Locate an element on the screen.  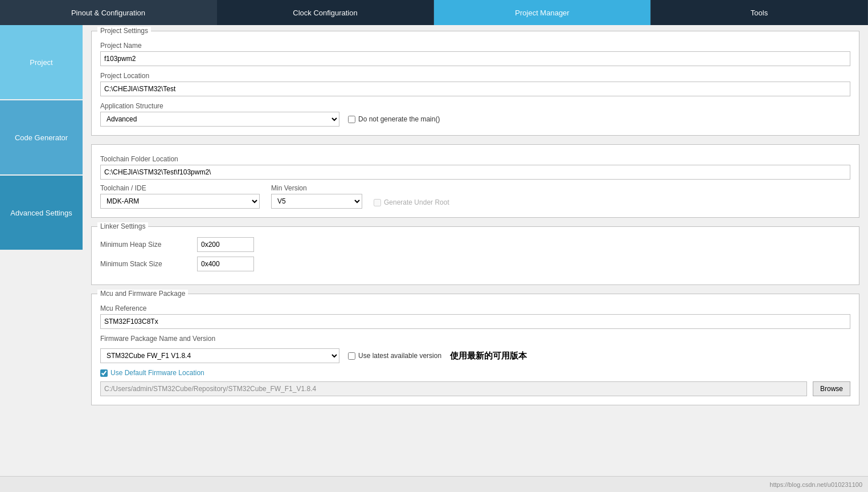
linker-settings-section: Linker Settings Minimum Heap Size Minimu… is located at coordinates (475, 255).